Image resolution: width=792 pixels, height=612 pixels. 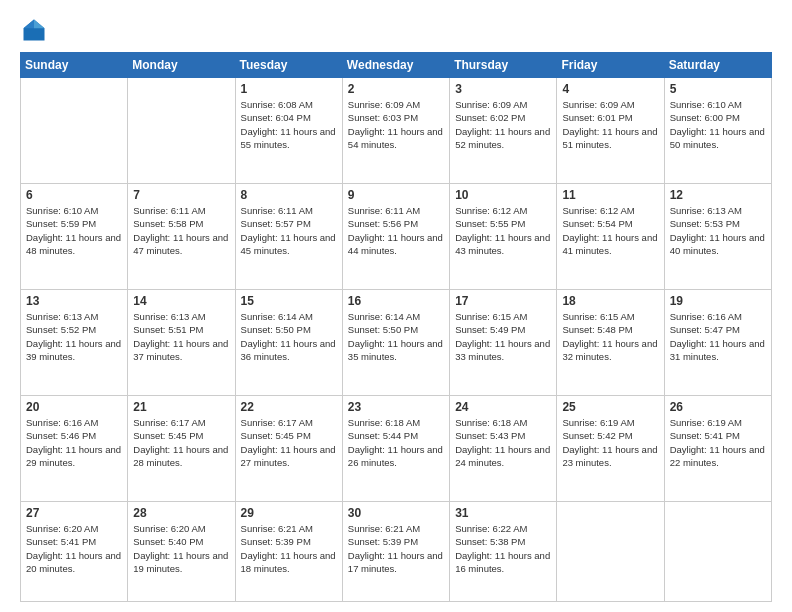 What do you see at coordinates (718, 195) in the screenshot?
I see `day-number: 12` at bounding box center [718, 195].